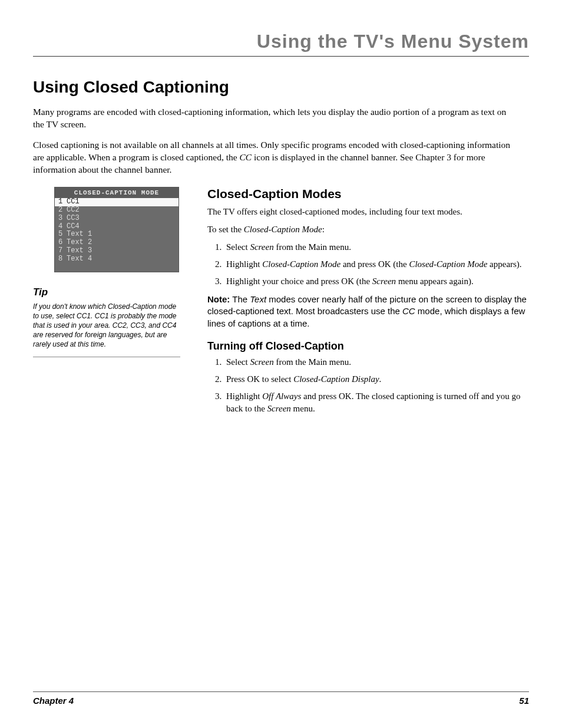  What do you see at coordinates (275, 158) in the screenshot?
I see `intro-paragraph-2: Closed captioning is not available on al…` at bounding box center [275, 158].